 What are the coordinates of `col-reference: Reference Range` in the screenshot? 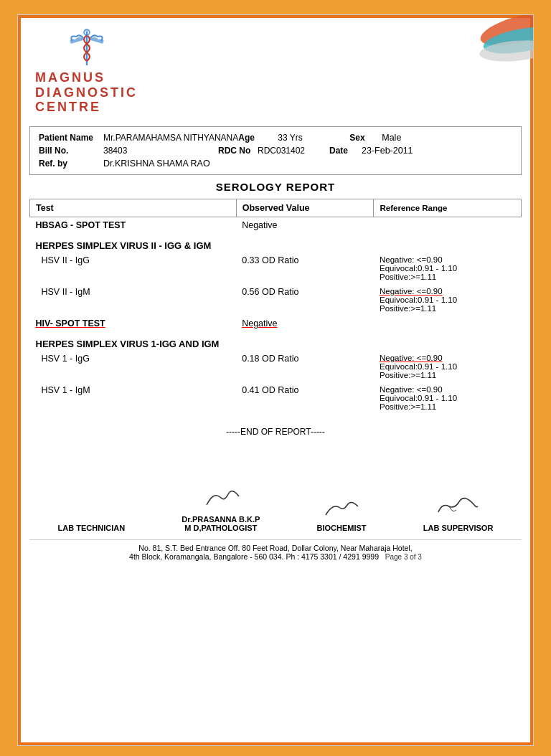 It's located at (448, 208).